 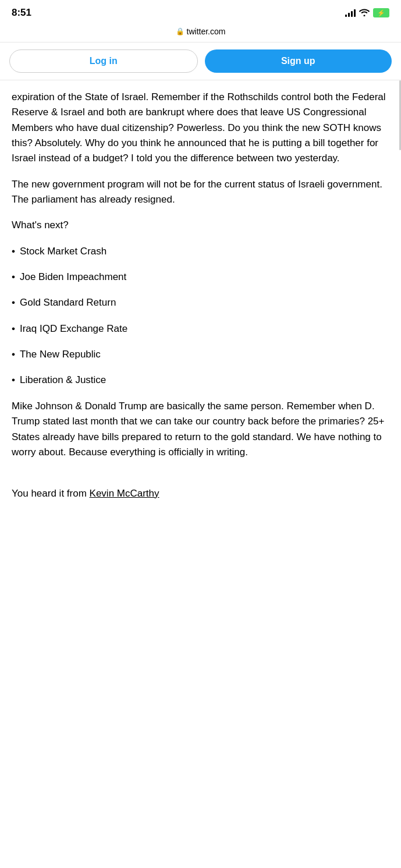 I want to click on wifi-icon, so click(x=364, y=13).